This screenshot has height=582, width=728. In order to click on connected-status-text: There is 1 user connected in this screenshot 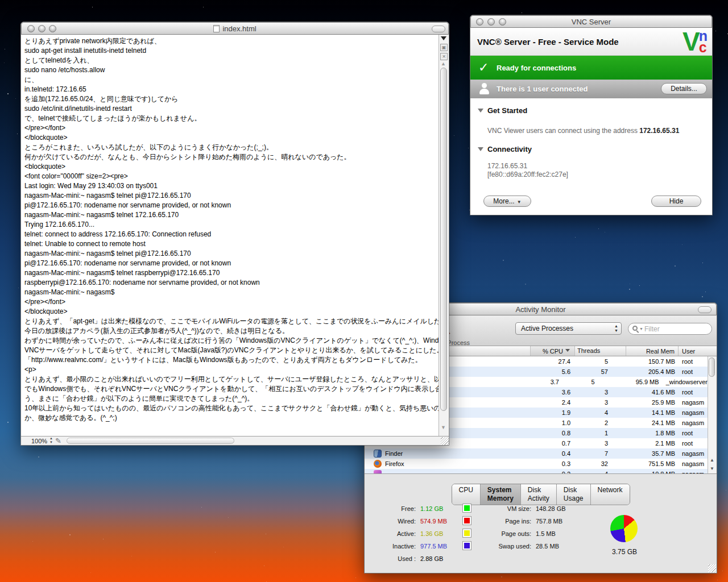, I will do `click(542, 89)`.